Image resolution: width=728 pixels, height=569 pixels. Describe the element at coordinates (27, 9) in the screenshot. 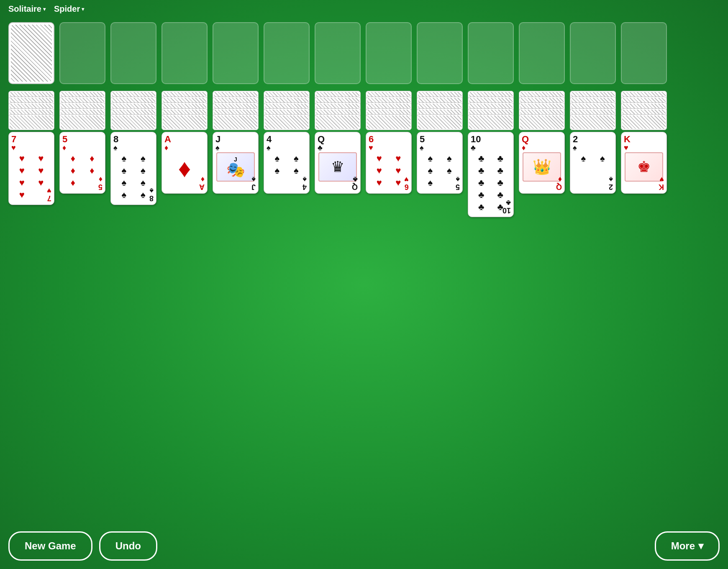

I see `solitaire-menu: Solitaire ▾` at that location.